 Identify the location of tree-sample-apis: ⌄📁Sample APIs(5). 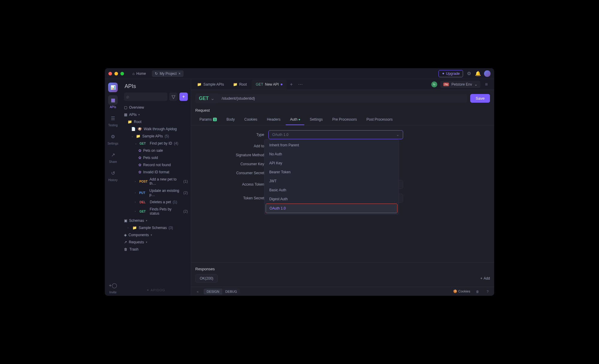
(156, 136).